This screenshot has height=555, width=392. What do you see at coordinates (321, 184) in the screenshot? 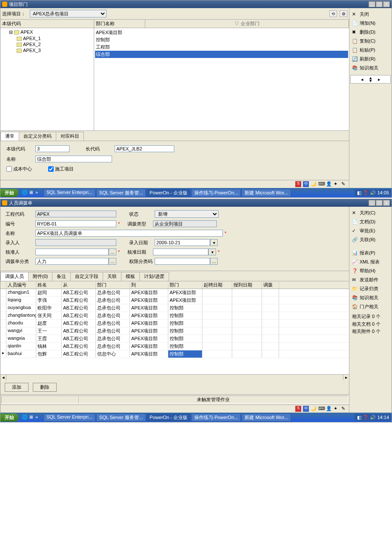
I see `lang-ext-2: ⌨` at bounding box center [321, 184].